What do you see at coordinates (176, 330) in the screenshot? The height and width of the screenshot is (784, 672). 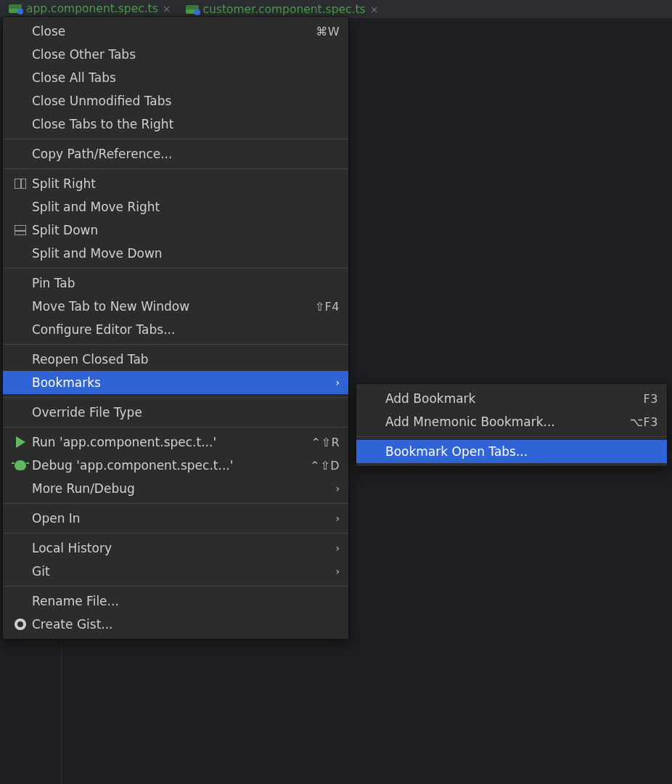 I see `menu-item-configure-tabs: Configure Editor Tabs...` at bounding box center [176, 330].